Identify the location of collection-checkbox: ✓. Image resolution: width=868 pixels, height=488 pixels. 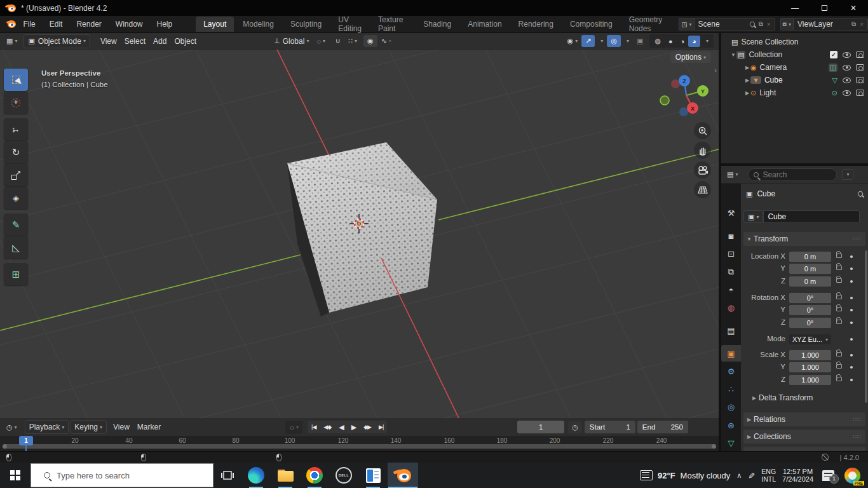
(834, 55).